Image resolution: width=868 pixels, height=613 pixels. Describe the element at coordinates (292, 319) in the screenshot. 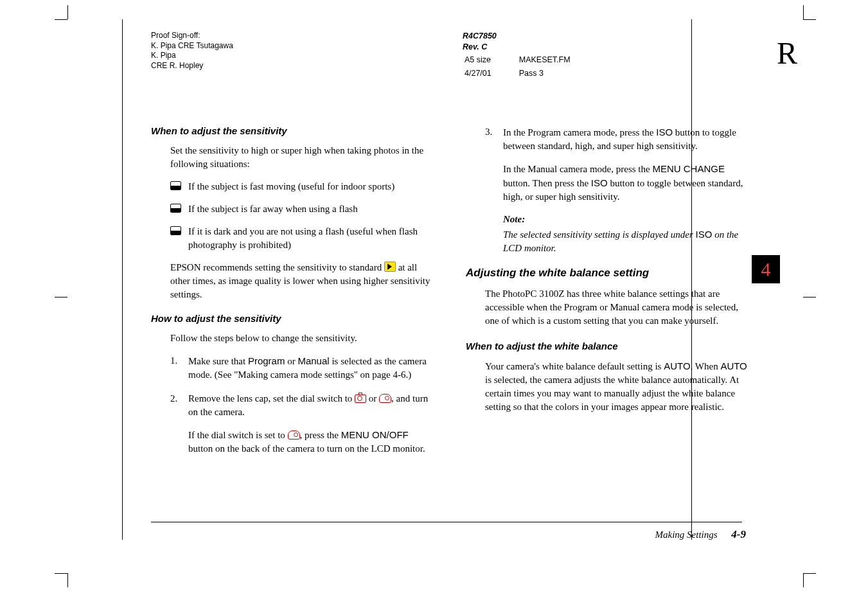

I see `heading-how-adjust-sensitivity: How to adjust the sensitivity` at that location.